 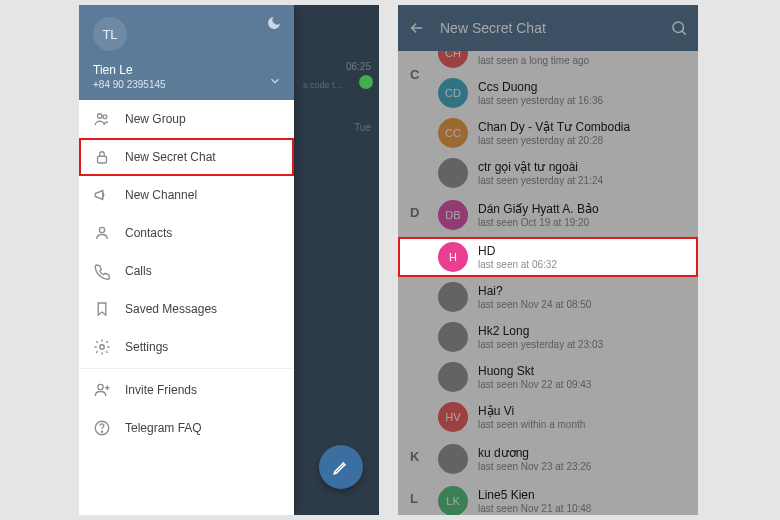 I want to click on back-icon, so click(x=417, y=28).